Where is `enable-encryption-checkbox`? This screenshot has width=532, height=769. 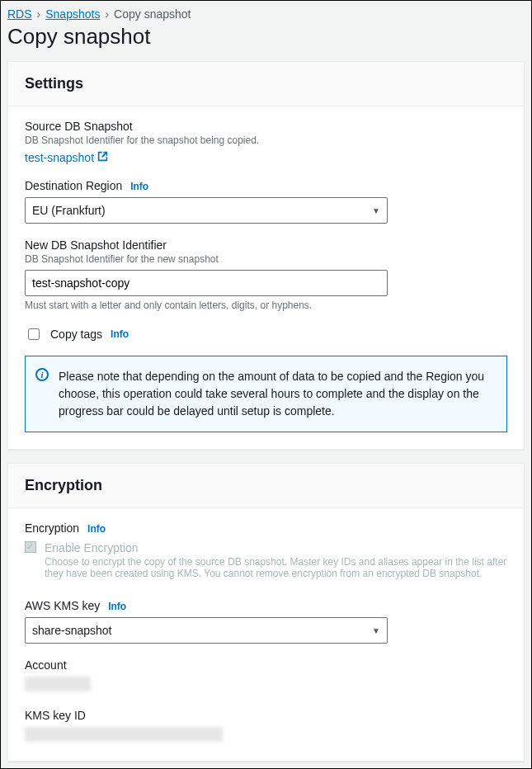
enable-encryption-checkbox is located at coordinates (31, 547).